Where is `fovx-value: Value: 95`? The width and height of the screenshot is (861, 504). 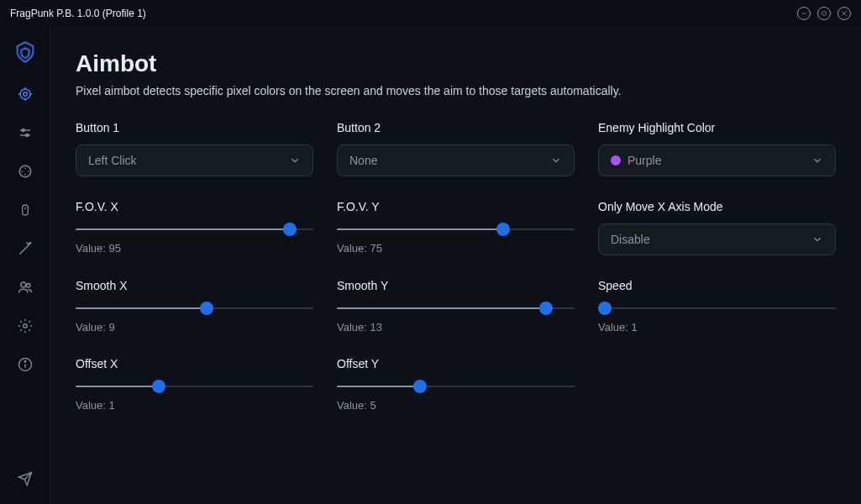 fovx-value: Value: 95 is located at coordinates (195, 249).